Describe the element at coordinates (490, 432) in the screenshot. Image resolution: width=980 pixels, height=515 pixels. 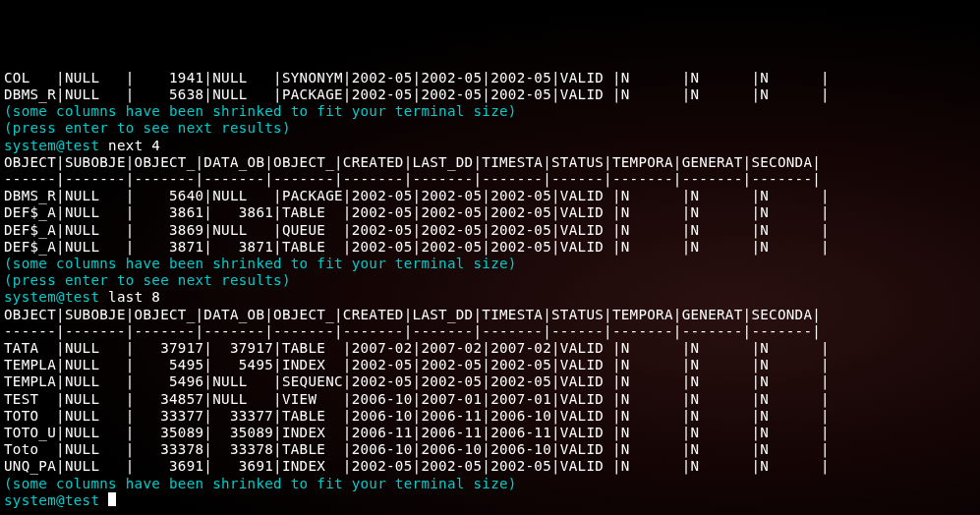
I see `terminal-line: TOTO_U|NULL | 35089| 35089|INDEX |2006-1…` at that location.